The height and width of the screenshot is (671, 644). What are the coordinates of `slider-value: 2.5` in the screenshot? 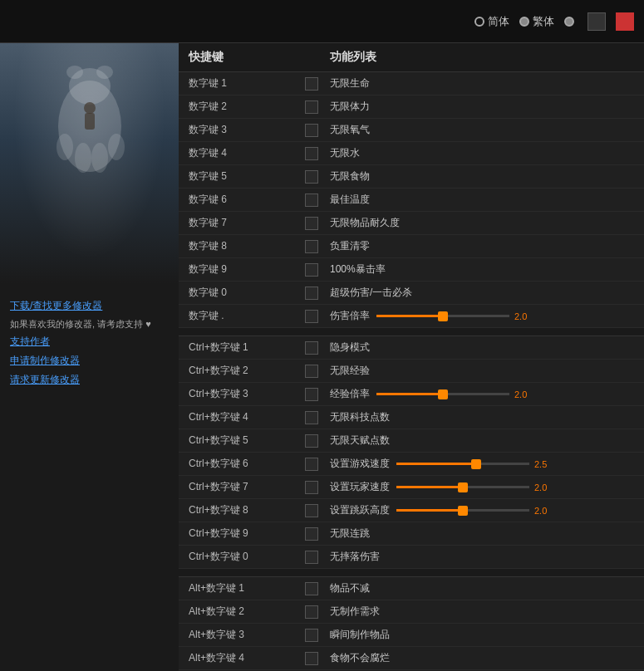 It's located at (544, 464).